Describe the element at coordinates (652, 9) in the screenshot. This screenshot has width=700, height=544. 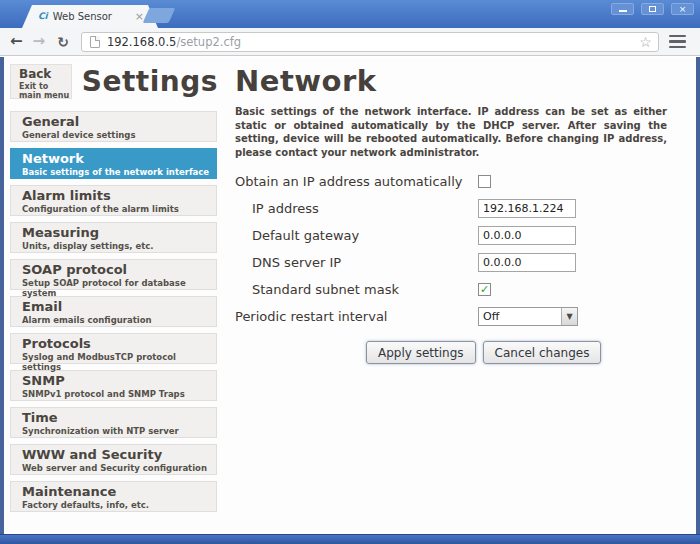
I see `maximize-button` at that location.